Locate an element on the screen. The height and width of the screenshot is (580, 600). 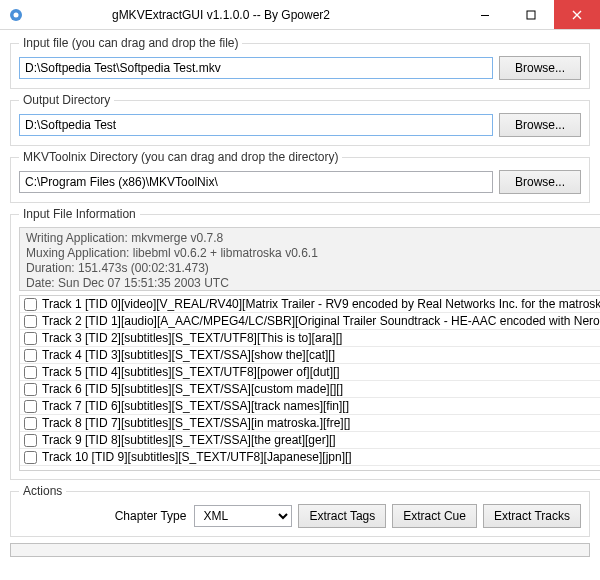
input-file-field is located at coordinates (256, 68).